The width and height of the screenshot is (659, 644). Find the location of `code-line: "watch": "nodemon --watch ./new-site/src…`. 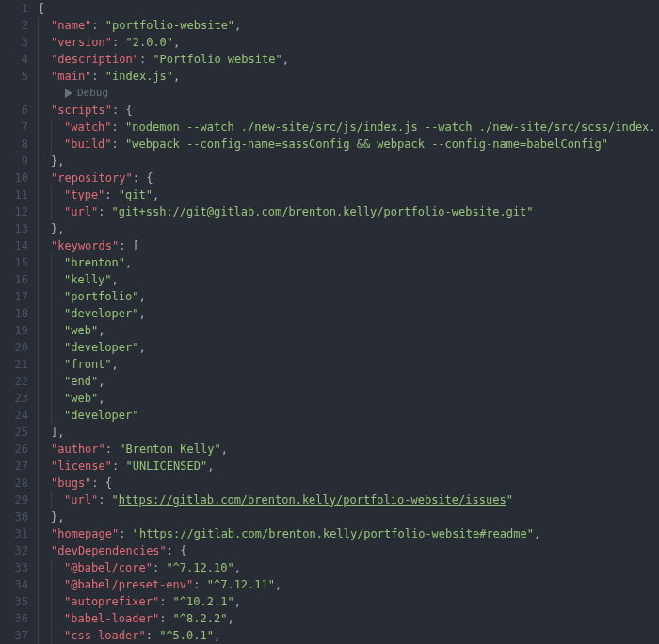

code-line: "watch": "nodemon --watch ./new-site/src… is located at coordinates (348, 127).